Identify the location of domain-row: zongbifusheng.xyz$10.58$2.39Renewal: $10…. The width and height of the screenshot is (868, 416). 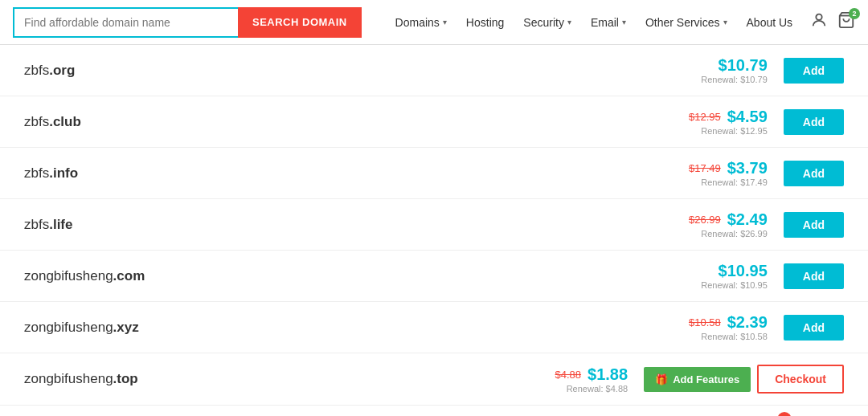
(434, 328).